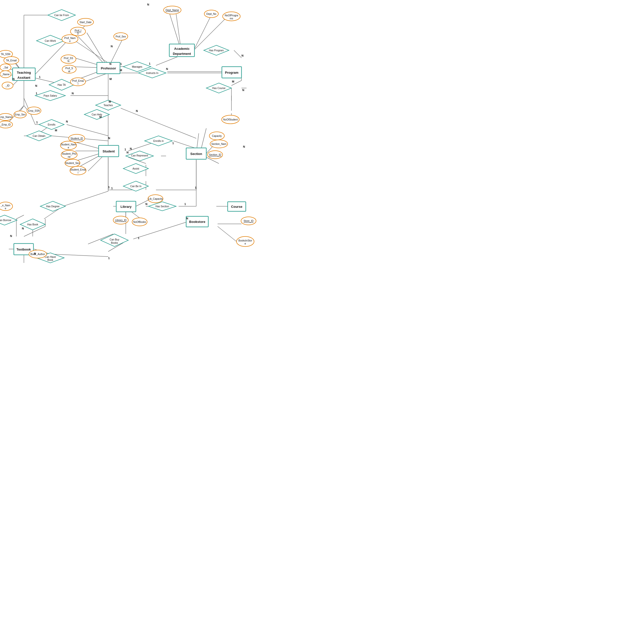  I want to click on card-m-canhelp: M, so click(101, 117).